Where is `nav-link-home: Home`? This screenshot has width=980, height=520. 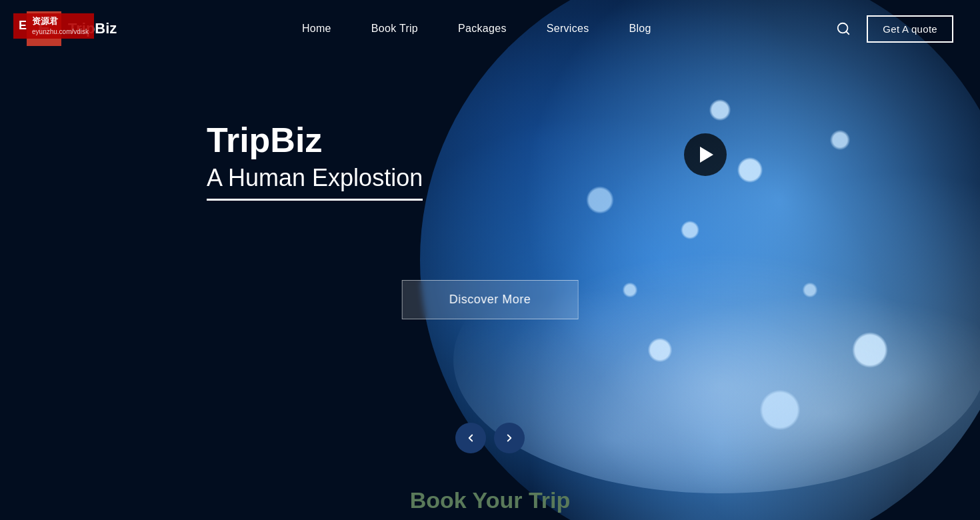 nav-link-home: Home is located at coordinates (317, 28).